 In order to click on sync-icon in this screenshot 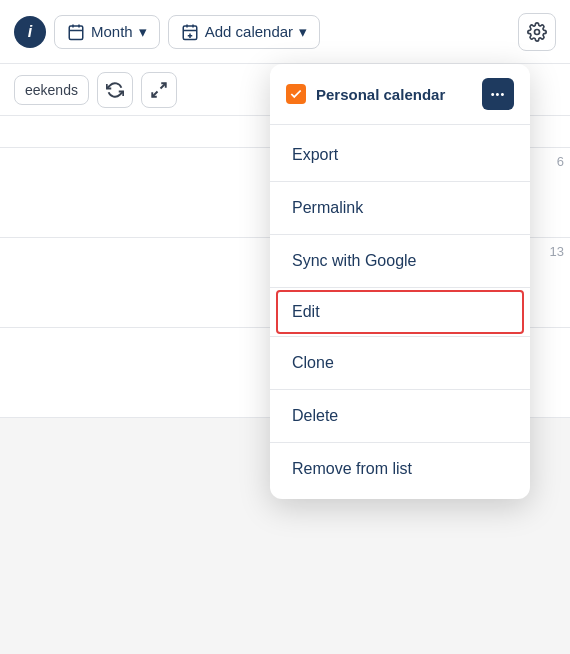, I will do `click(115, 90)`.